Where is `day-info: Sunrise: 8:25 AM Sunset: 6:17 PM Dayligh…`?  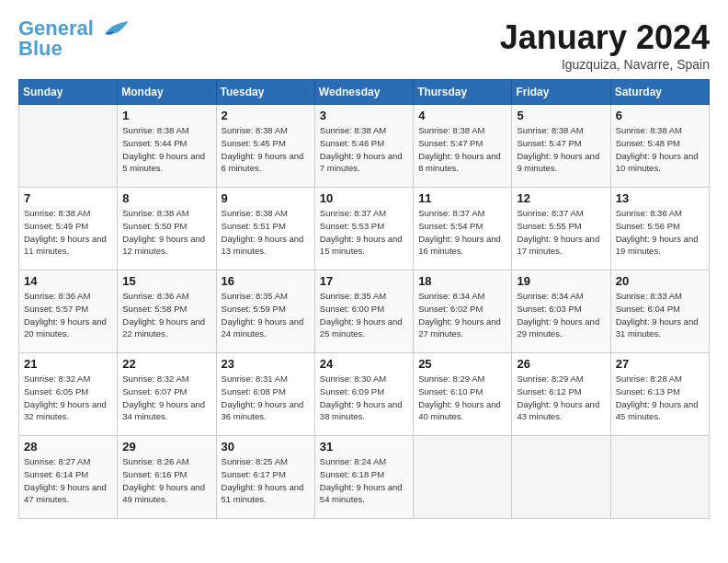
day-info: Sunrise: 8:25 AM Sunset: 6:17 PM Dayligh… is located at coordinates (266, 480).